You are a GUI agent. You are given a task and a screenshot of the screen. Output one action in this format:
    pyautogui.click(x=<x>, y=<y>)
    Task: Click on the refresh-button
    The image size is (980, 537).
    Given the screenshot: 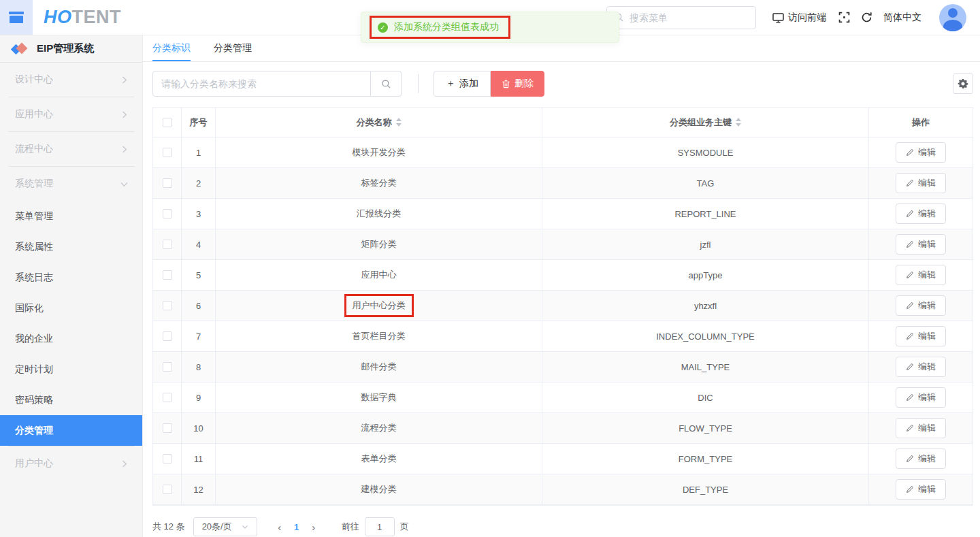 What is the action you would take?
    pyautogui.click(x=867, y=18)
    